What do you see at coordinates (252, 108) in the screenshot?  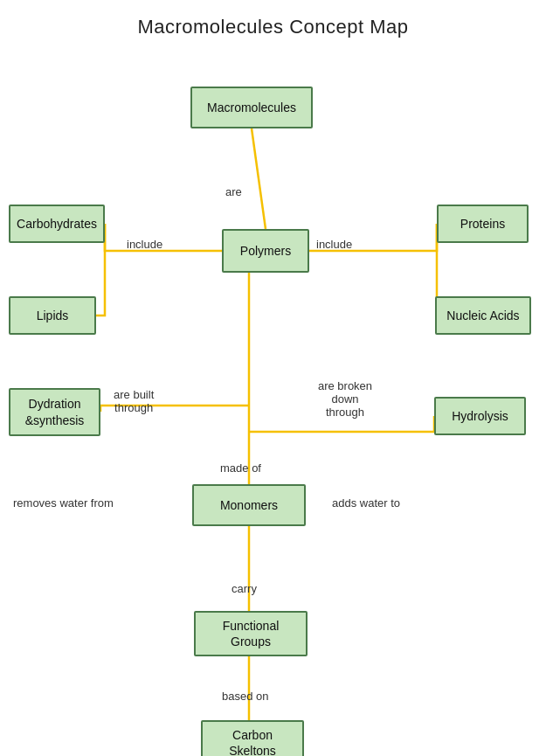 I see `node-macromolecules: Macromolecules` at bounding box center [252, 108].